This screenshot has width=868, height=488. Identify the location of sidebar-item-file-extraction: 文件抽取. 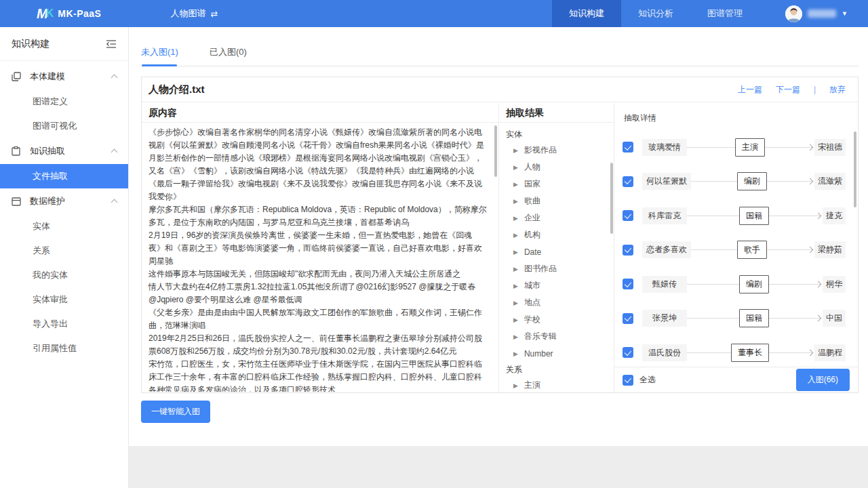
(64, 176).